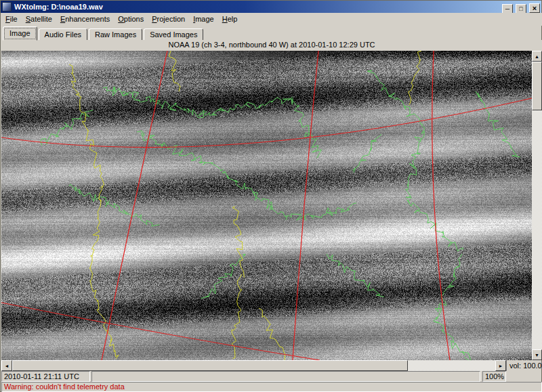 This screenshot has height=392, width=542. I want to click on menu-help: Help, so click(230, 19).